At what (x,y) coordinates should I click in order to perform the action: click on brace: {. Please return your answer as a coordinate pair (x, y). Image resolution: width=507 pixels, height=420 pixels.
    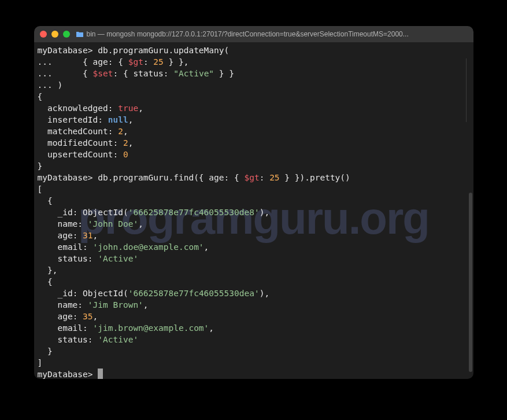
    Looking at the image, I should click on (40, 97).